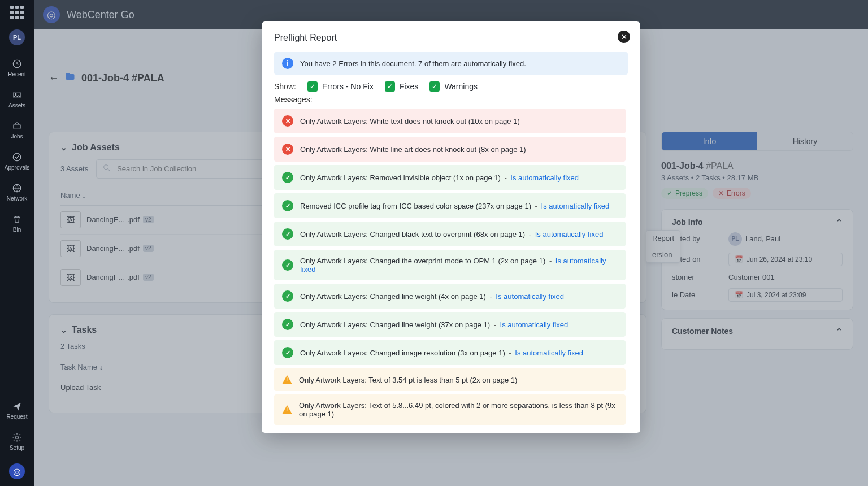  Describe the element at coordinates (17, 188) in the screenshot. I see `globe-icon` at that location.